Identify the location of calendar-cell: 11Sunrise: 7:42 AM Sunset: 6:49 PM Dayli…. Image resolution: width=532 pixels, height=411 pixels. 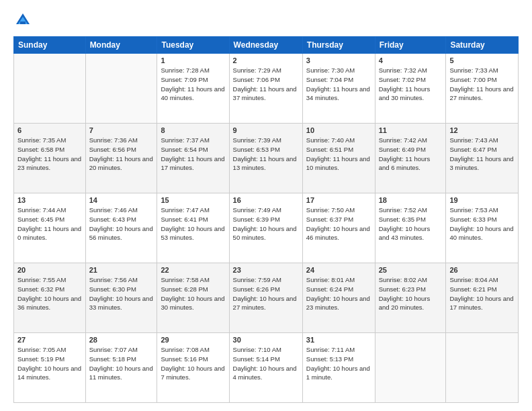
(410, 158).